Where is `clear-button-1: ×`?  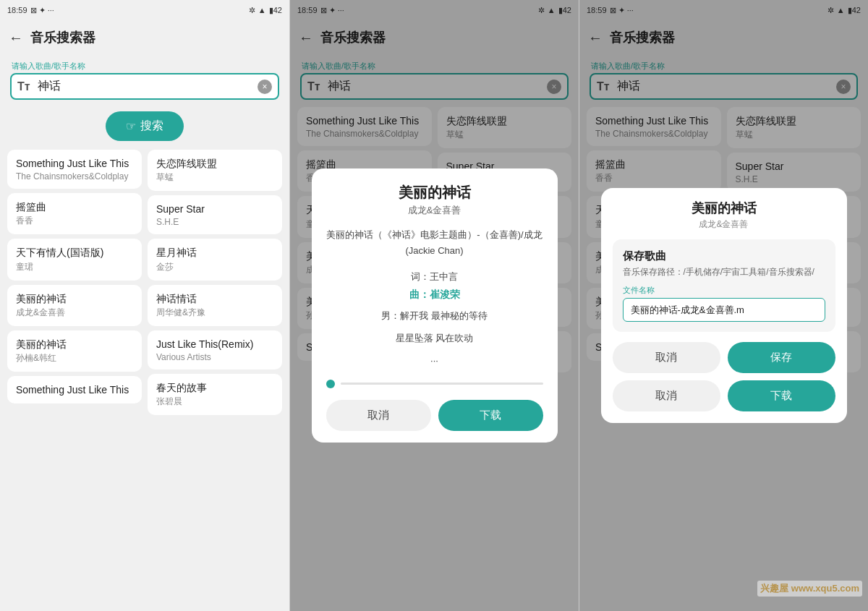
clear-button-1: × is located at coordinates (265, 87).